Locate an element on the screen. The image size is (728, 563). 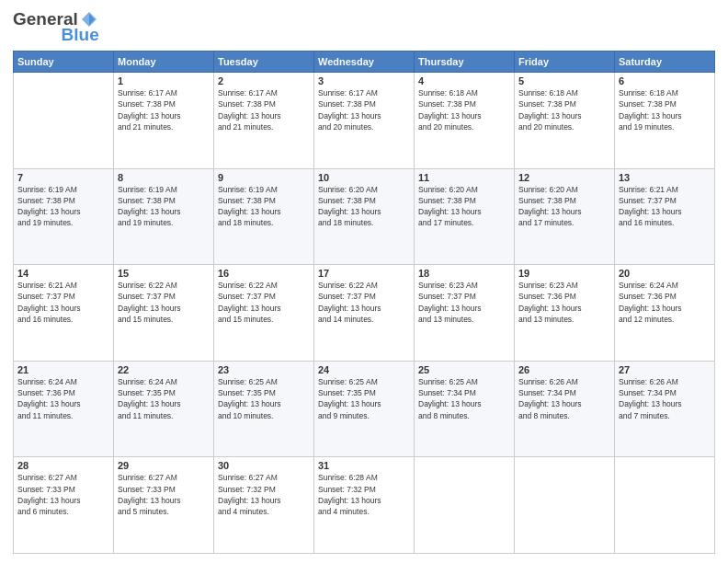
day-info: Sunrise: 6:24 AMSunset: 7:35 PMDaylight:… is located at coordinates (164, 399).